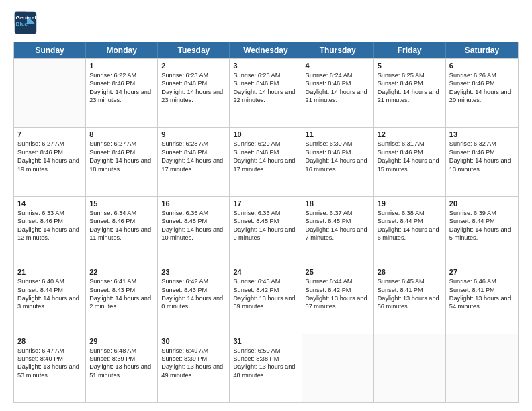 Image resolution: width=532 pixels, height=411 pixels. Describe the element at coordinates (482, 50) in the screenshot. I see `header-saturday: Saturday` at that location.